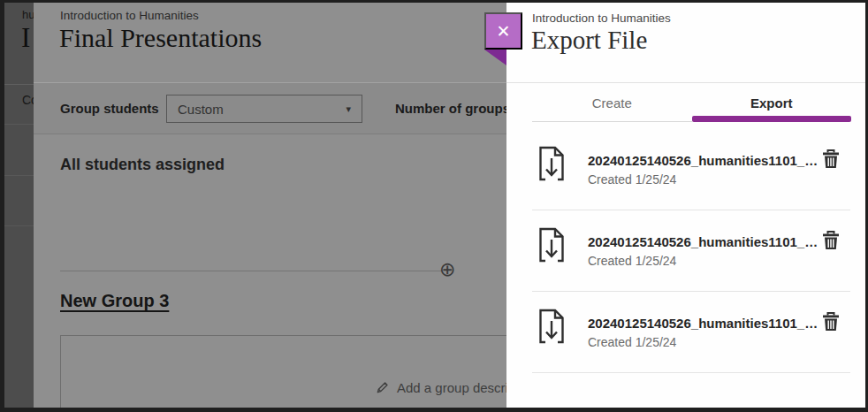 The height and width of the screenshot is (412, 868). Describe the element at coordinates (452, 387) in the screenshot. I see `add-group-description-label: Add a group description` at that location.